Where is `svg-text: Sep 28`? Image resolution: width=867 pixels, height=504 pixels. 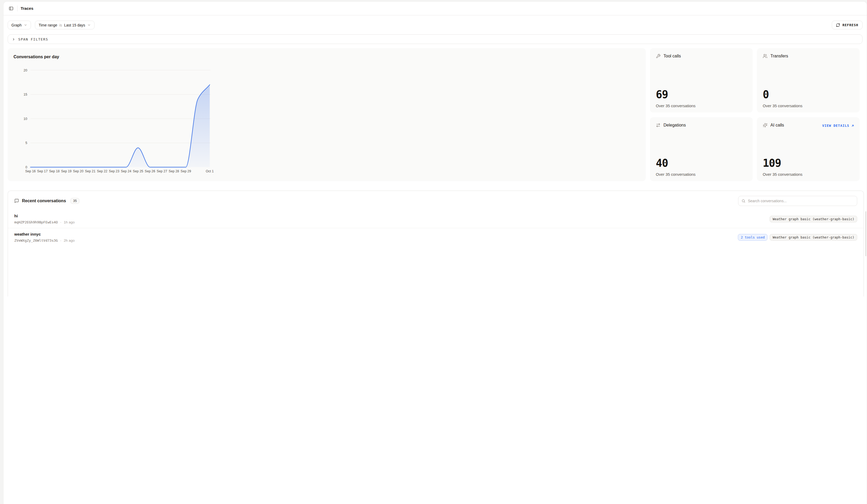
svg-text: Sep 28 is located at coordinates (174, 171).